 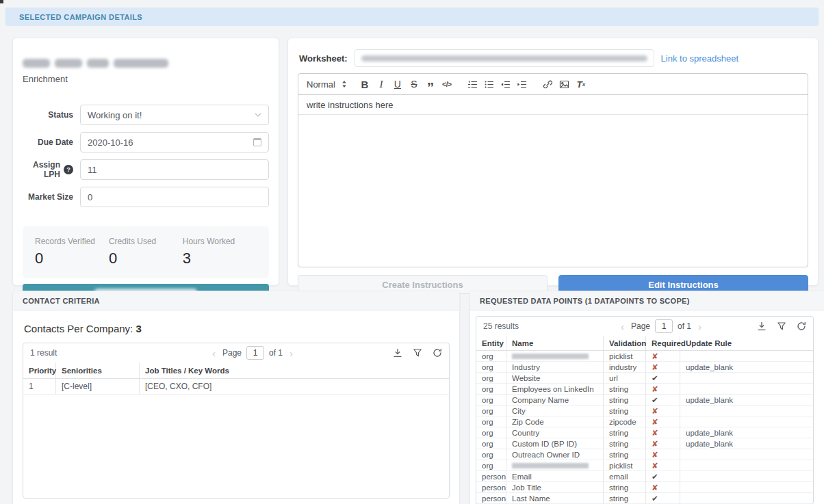 I want to click on column-header: Job Titles / Key Words, so click(x=294, y=371).